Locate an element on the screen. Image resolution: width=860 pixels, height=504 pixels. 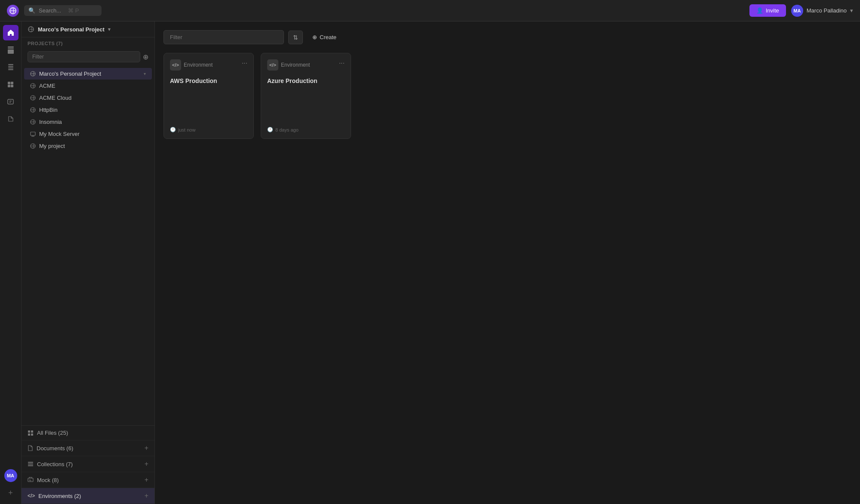
card-title: AWS Production is located at coordinates (209, 100).